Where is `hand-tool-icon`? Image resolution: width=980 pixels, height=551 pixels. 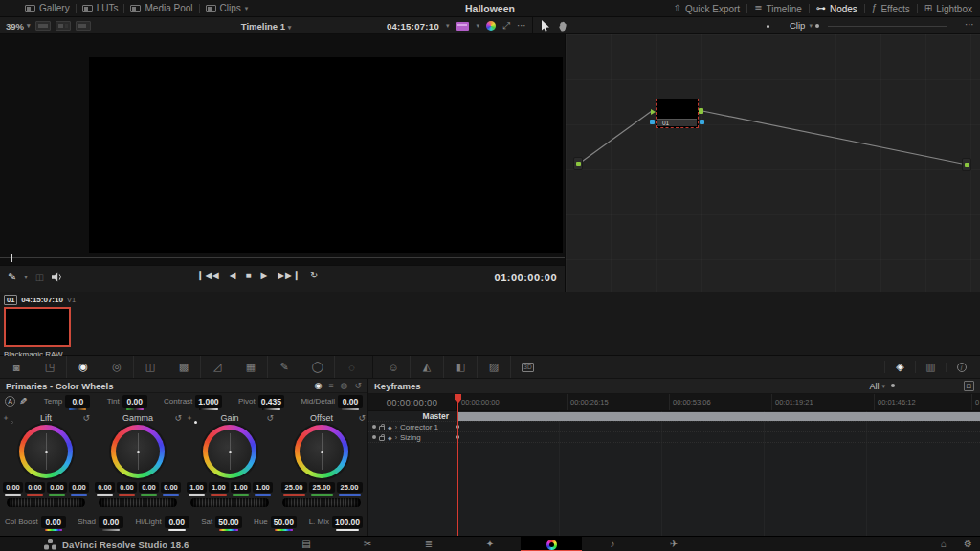
hand-tool-icon is located at coordinates (563, 27).